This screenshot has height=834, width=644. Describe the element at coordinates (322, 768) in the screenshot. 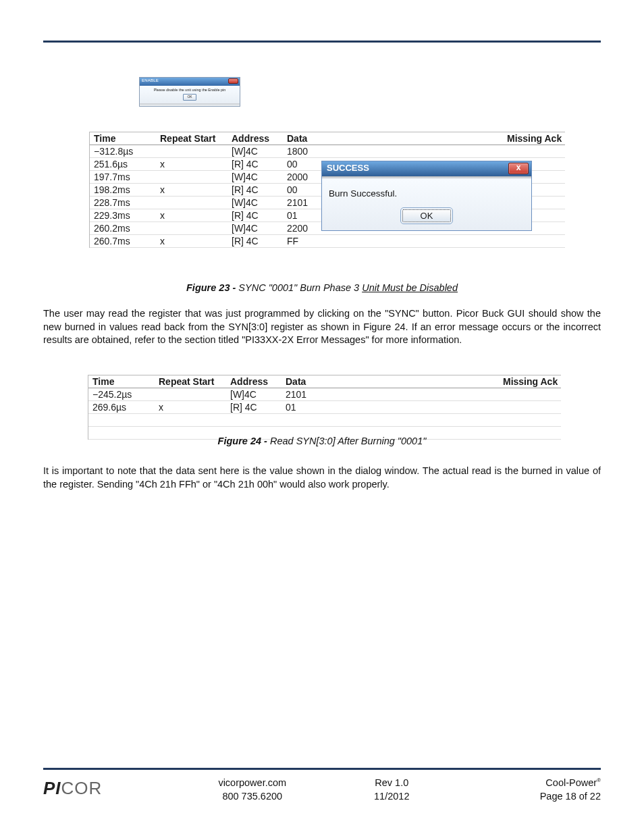

I see `footer-rule` at that location.